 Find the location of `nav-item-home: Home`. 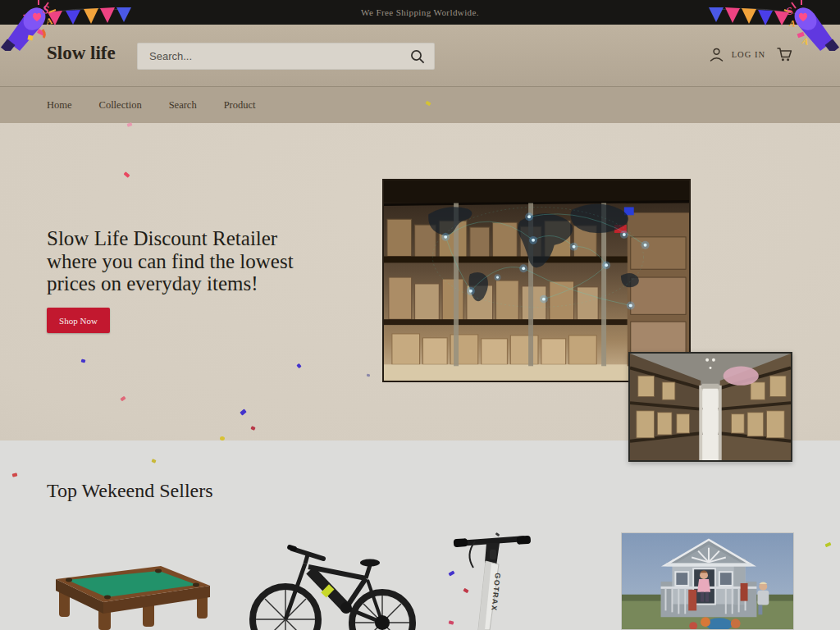

nav-item-home: Home is located at coordinates (59, 105).